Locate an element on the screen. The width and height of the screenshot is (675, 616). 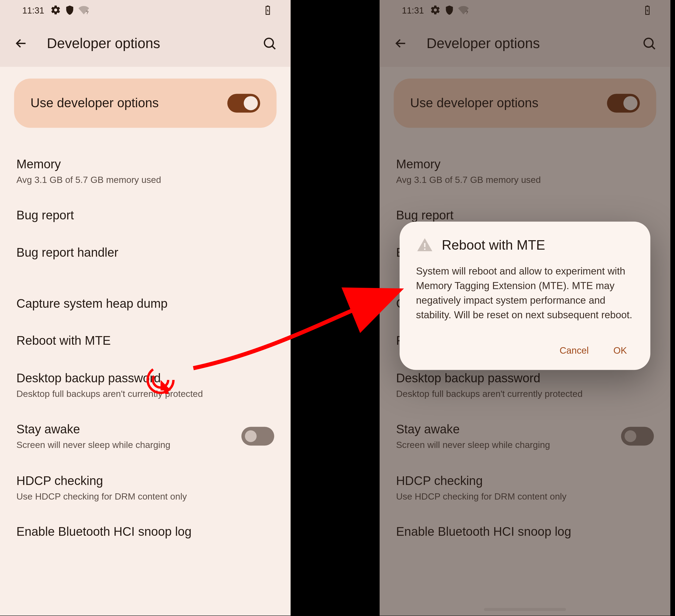
hdcp-row: HDCP checking Use HDCP checking for DRM … is located at coordinates (145, 487).